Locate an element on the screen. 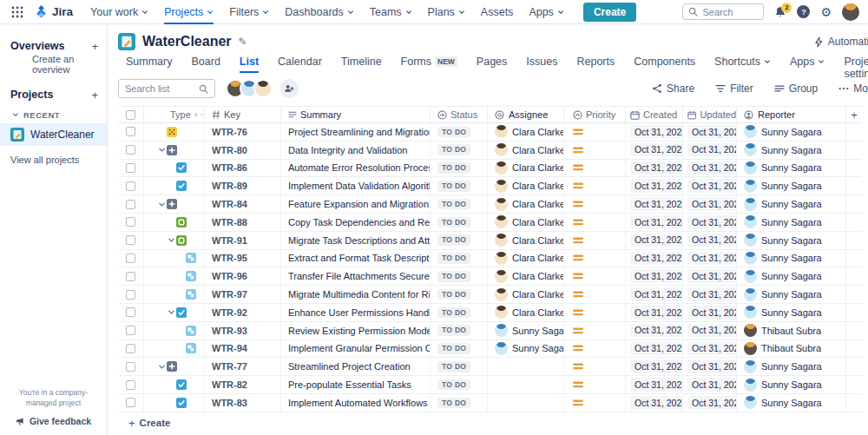 Image resolution: width=868 pixels, height=435 pixels. issue-key: WTR-88 is located at coordinates (243, 222).